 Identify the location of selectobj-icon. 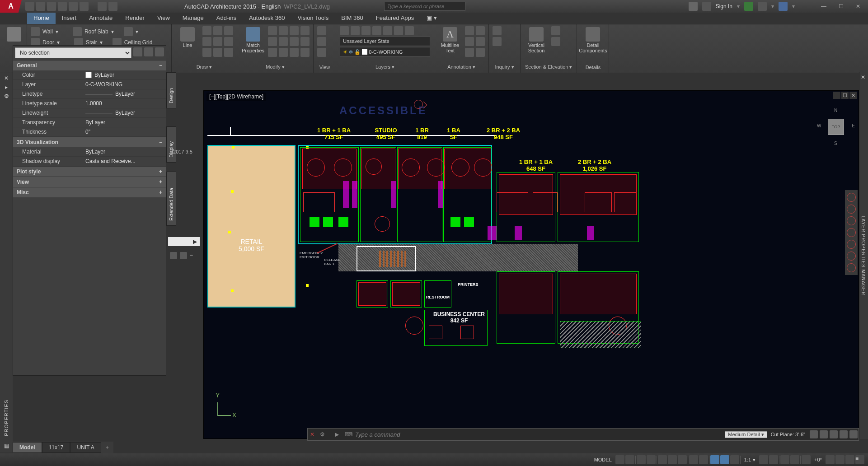
(149, 52).